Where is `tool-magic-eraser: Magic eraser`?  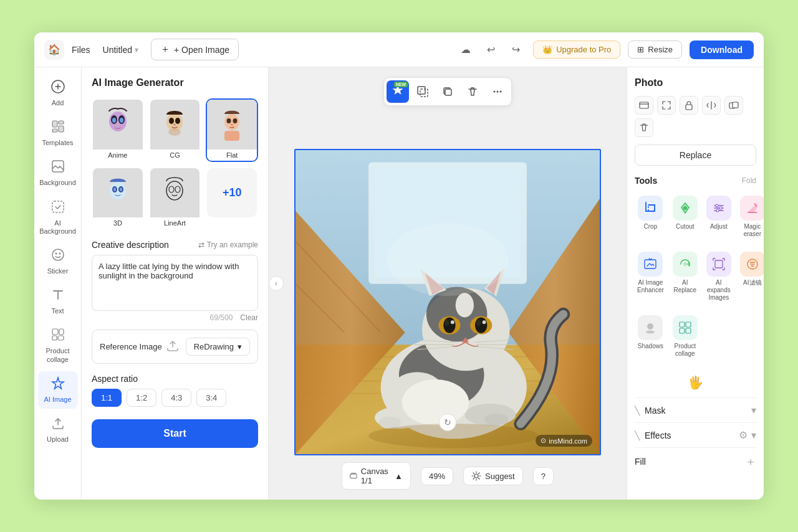
tool-magic-eraser: Magic eraser is located at coordinates (751, 217).